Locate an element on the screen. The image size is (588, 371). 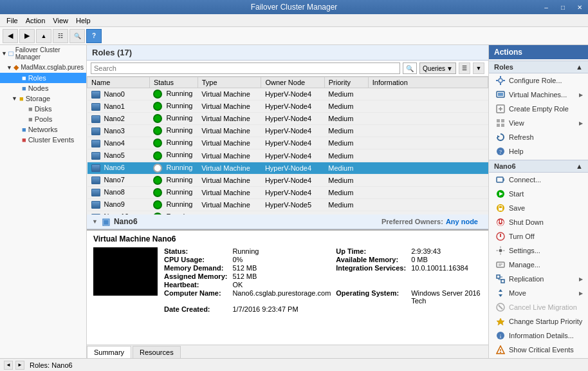
action-virtual-machines: Virtual Machines... is located at coordinates (538, 95).